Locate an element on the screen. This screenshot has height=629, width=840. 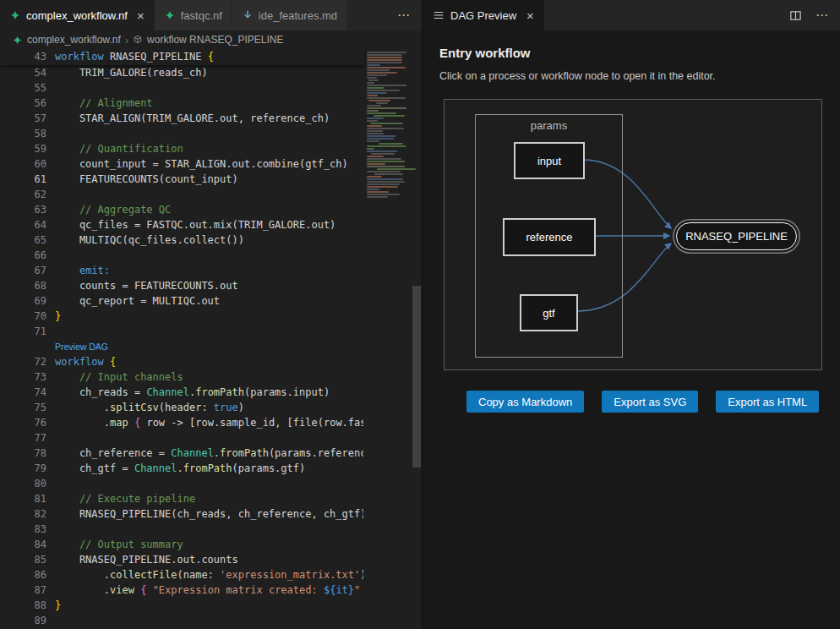
line-text: Preview DAG is located at coordinates (209, 347).